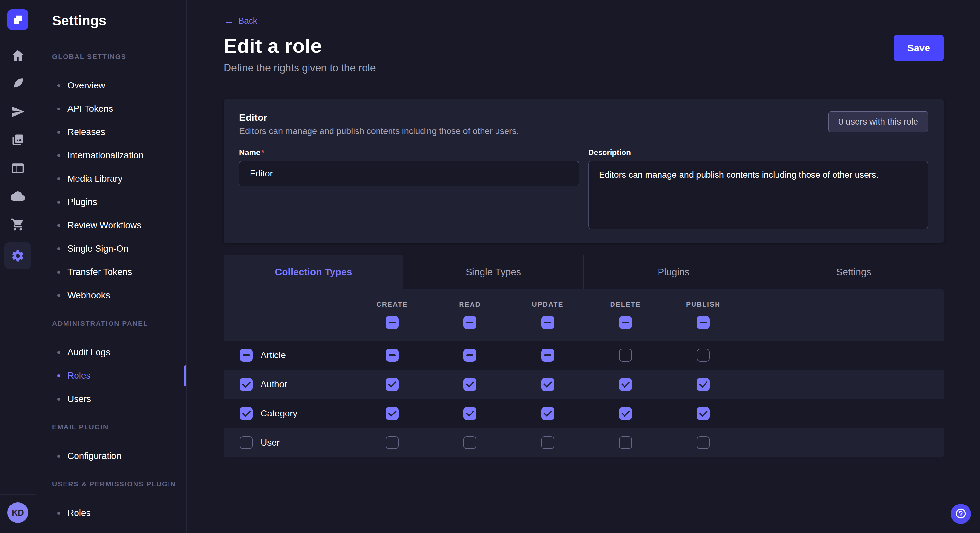 Image resolution: width=980 pixels, height=533 pixels. I want to click on rail-gear-icon, so click(18, 256).